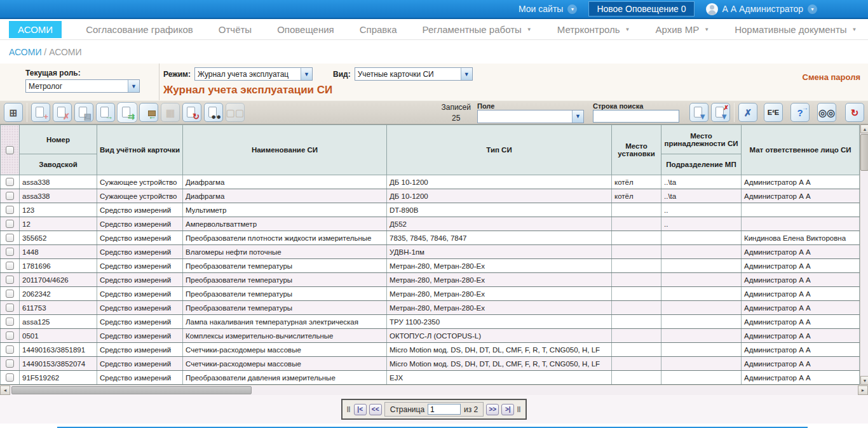 Image resolution: width=868 pixels, height=428 pixels. Describe the element at coordinates (254, 74) in the screenshot. I see `mode-select: Журнал учета эксплуатац ▼` at that location.